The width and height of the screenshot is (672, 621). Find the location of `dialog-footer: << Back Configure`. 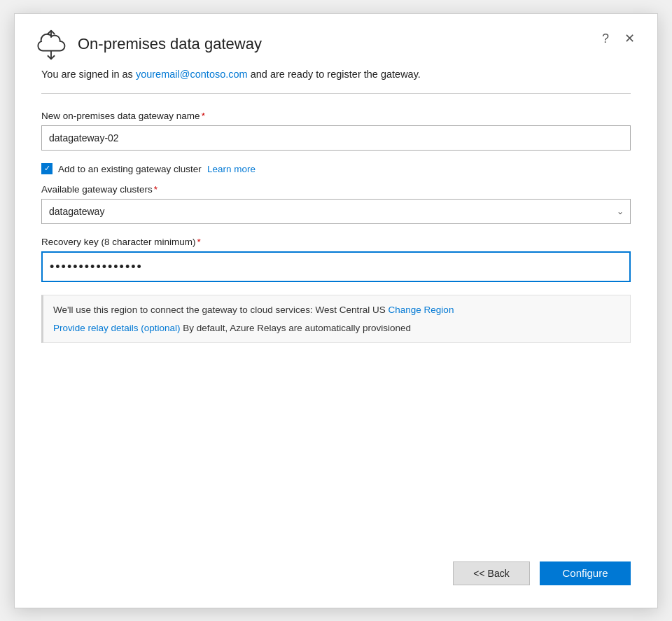

dialog-footer: << Back Configure is located at coordinates (336, 576).